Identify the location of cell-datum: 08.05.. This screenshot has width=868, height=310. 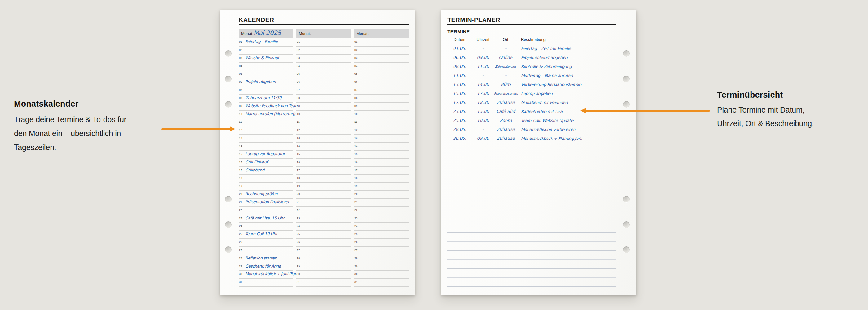
(460, 66).